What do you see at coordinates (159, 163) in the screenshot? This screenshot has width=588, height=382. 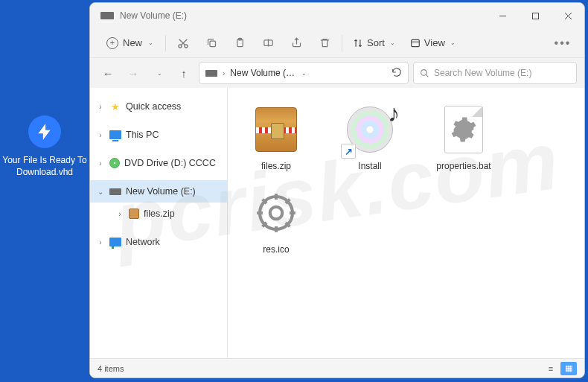 I see `tree-dvd-drive: › DVD Drive (D:) CCCC` at bounding box center [159, 163].